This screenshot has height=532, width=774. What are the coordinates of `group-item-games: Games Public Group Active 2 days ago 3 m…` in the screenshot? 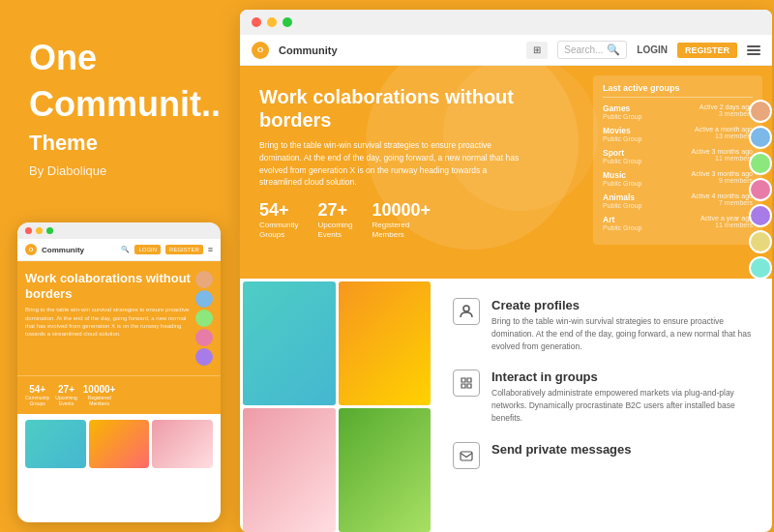 It's located at (677, 112).